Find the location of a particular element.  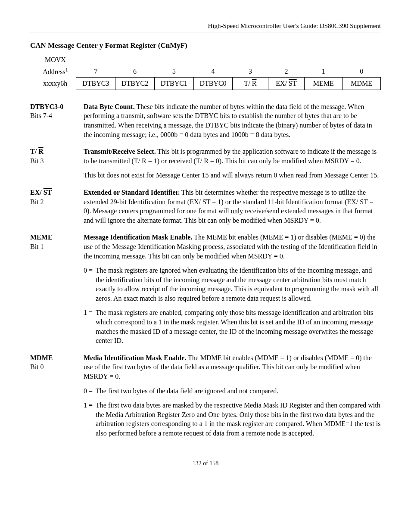

bit-number: 2 is located at coordinates (286, 72).